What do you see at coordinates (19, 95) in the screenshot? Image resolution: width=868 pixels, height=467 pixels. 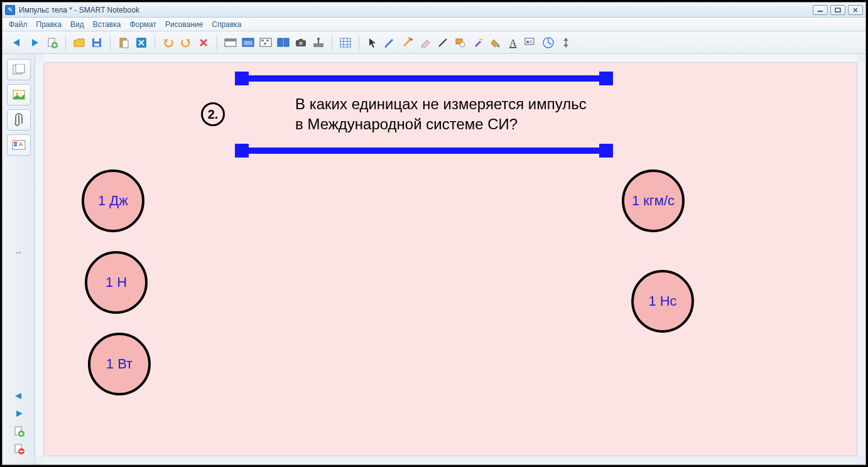 I see `gallery-tab` at bounding box center [19, 95].